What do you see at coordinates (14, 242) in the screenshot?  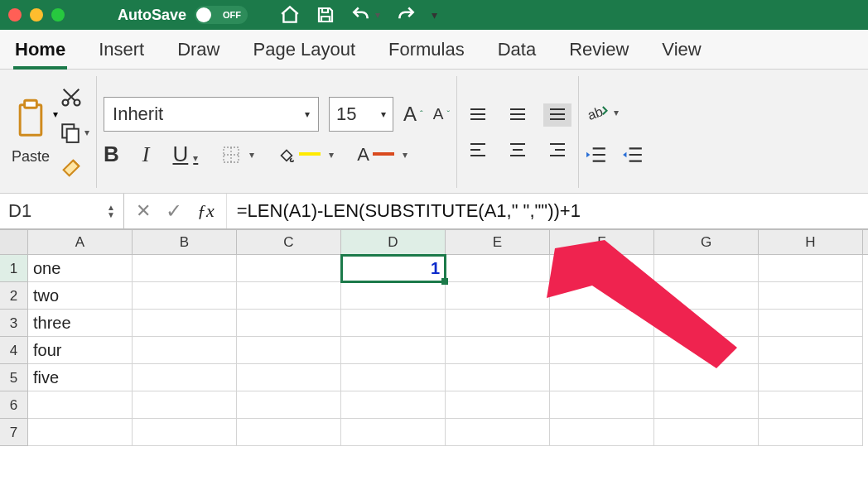 I see `select-all-corner` at bounding box center [14, 242].